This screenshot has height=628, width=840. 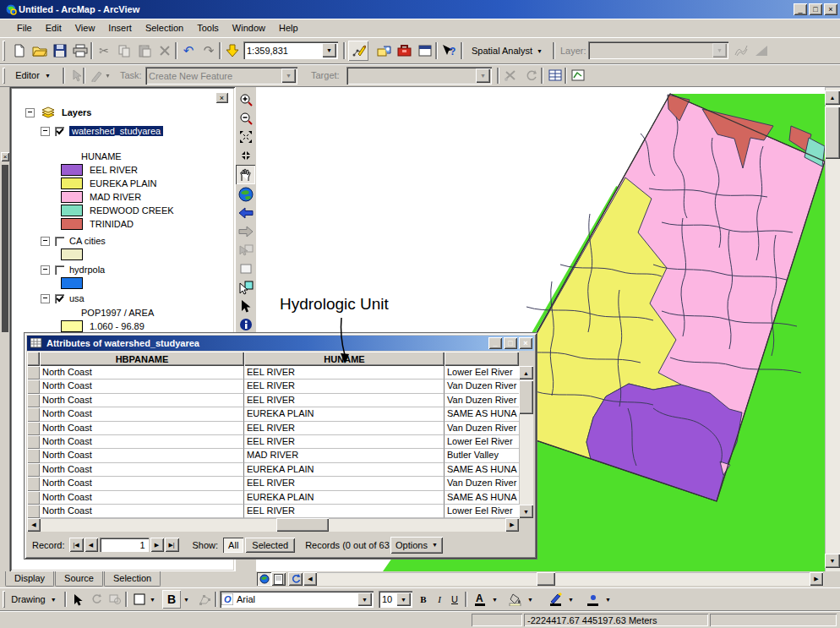 What do you see at coordinates (556, 599) in the screenshot?
I see `line-color-button` at bounding box center [556, 599].